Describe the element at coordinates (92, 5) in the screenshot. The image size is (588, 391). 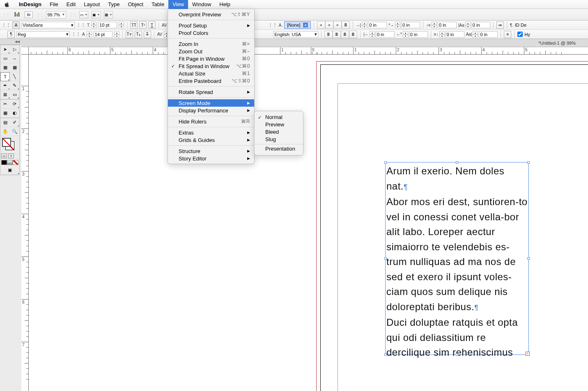
I see `menubar-item-layout: Layout` at that location.